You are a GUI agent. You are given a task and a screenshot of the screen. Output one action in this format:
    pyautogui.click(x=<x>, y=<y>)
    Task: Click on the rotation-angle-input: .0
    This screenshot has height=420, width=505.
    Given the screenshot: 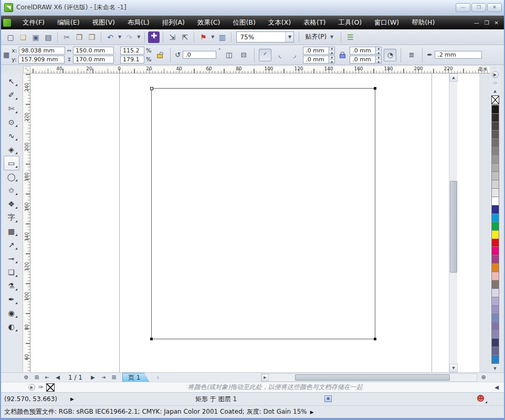 What is the action you would take?
    pyautogui.click(x=199, y=55)
    